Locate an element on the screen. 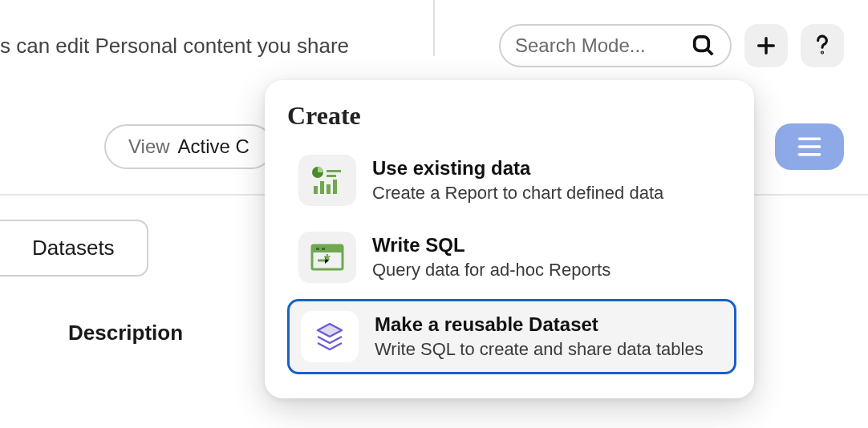 This screenshot has height=428, width=868. menu-icon is located at coordinates (809, 147).